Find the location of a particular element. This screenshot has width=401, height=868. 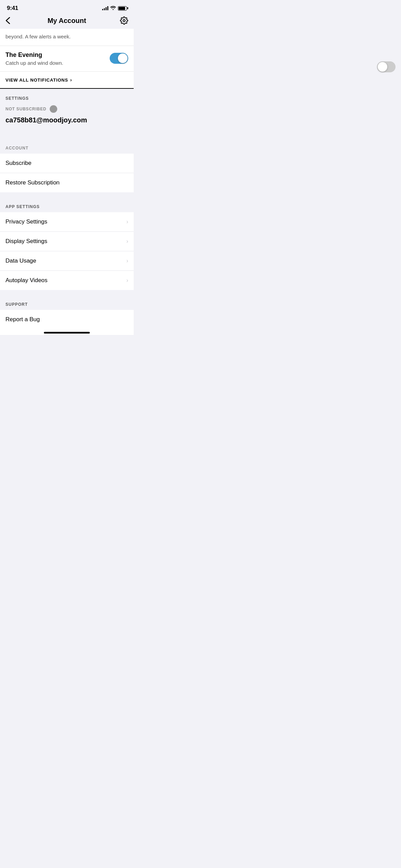

autoplay-videos-label: Autoplay Videos is located at coordinates (27, 280).